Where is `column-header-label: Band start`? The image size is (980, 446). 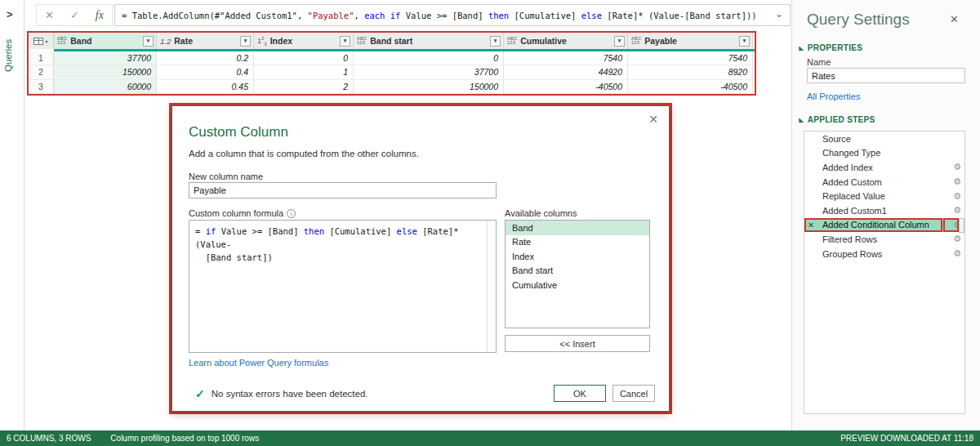 column-header-label: Band start is located at coordinates (430, 41).